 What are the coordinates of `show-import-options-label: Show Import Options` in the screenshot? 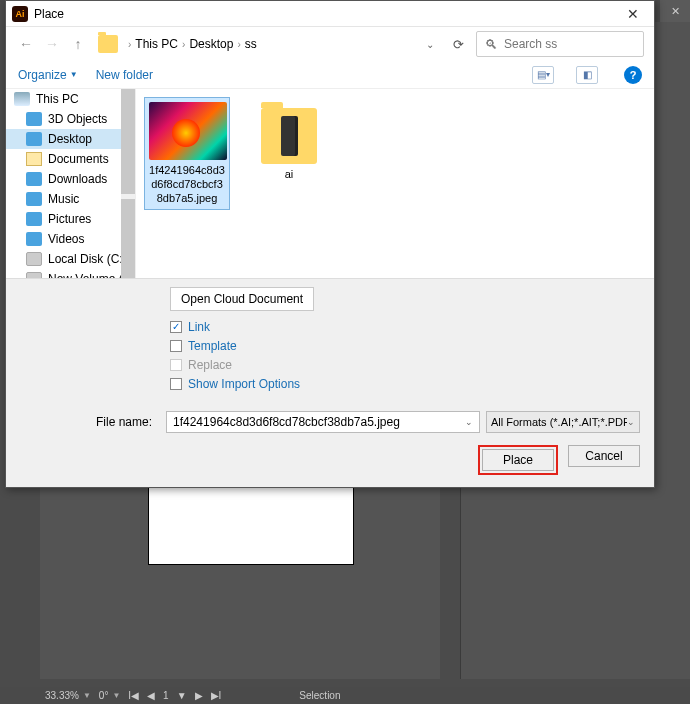 It's located at (244, 384).